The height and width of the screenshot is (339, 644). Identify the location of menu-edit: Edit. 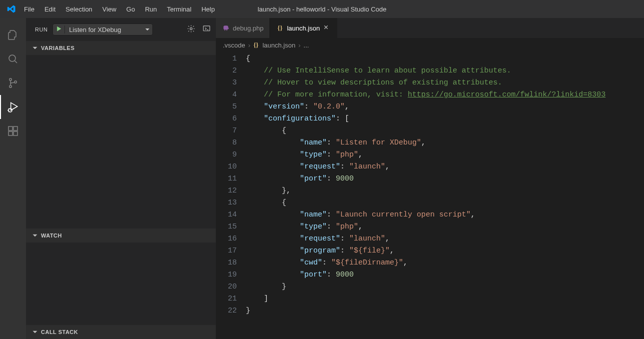
(50, 9).